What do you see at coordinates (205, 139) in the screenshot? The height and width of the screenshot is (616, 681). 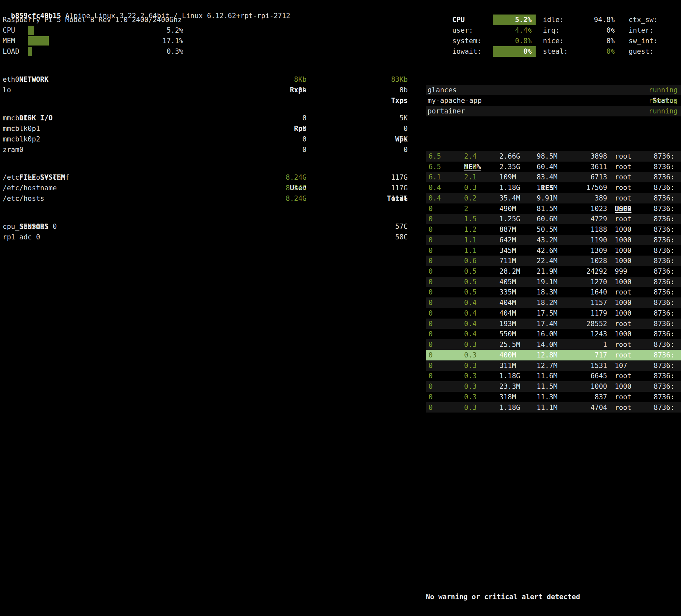 I see `disk_io-row: mmcblk0p205K` at bounding box center [205, 139].